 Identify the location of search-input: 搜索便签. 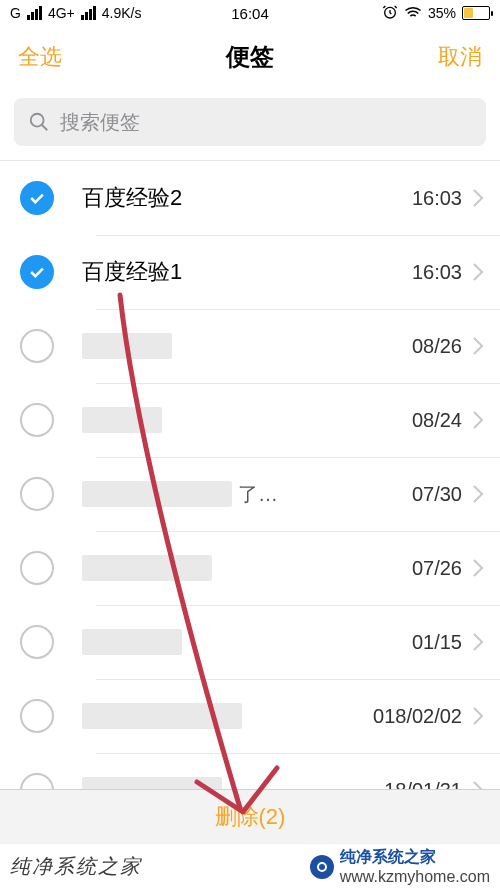
(250, 122).